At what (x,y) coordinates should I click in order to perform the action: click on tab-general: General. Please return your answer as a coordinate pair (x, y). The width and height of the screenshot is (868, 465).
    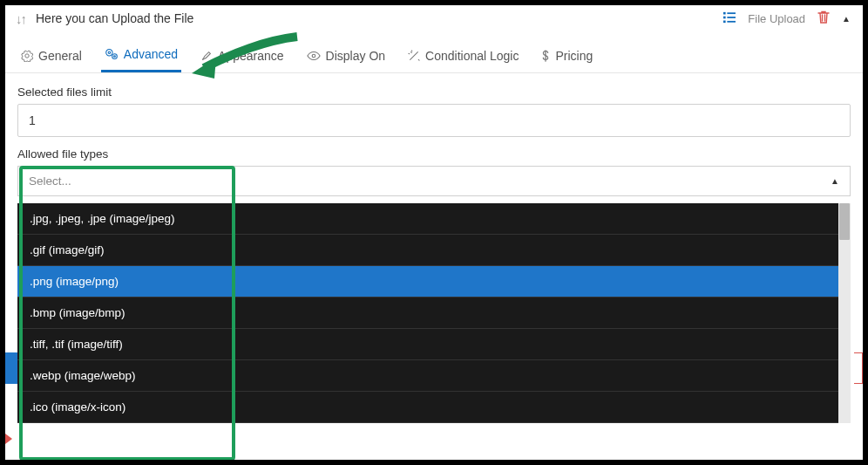
    Looking at the image, I should click on (51, 56).